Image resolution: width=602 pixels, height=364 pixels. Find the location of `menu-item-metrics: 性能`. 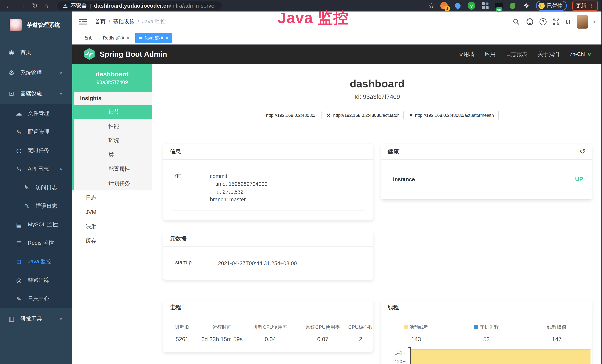

menu-item-metrics: 性能 is located at coordinates (113, 126).